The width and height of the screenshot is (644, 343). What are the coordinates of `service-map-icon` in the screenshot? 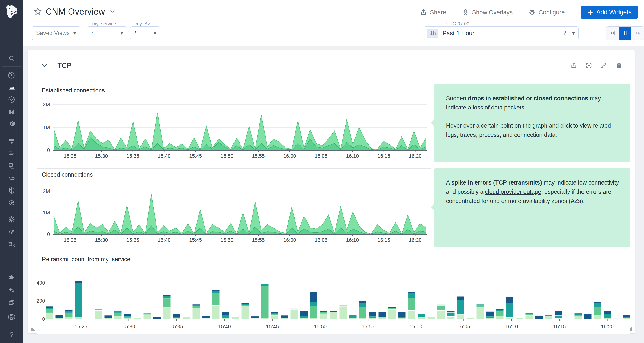 It's located at (12, 178).